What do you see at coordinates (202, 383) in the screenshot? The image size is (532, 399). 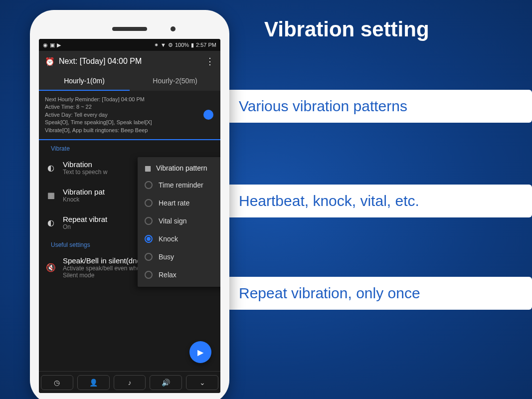 I see `nav-more: ⌄` at bounding box center [202, 383].